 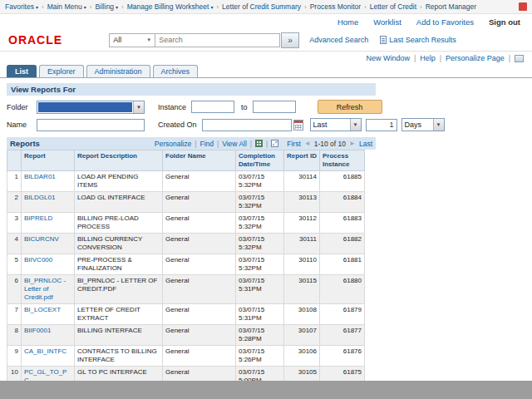 I want to click on completion-datetime: 03/07/15 5:28PM, so click(x=260, y=336).